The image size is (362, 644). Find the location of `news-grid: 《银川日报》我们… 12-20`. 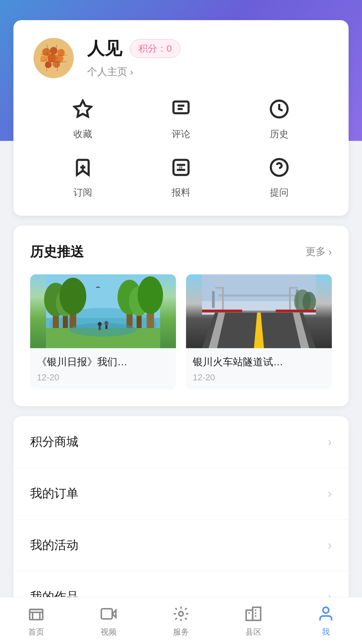

news-grid: 《银川日报》我们… 12-20 is located at coordinates (181, 332).